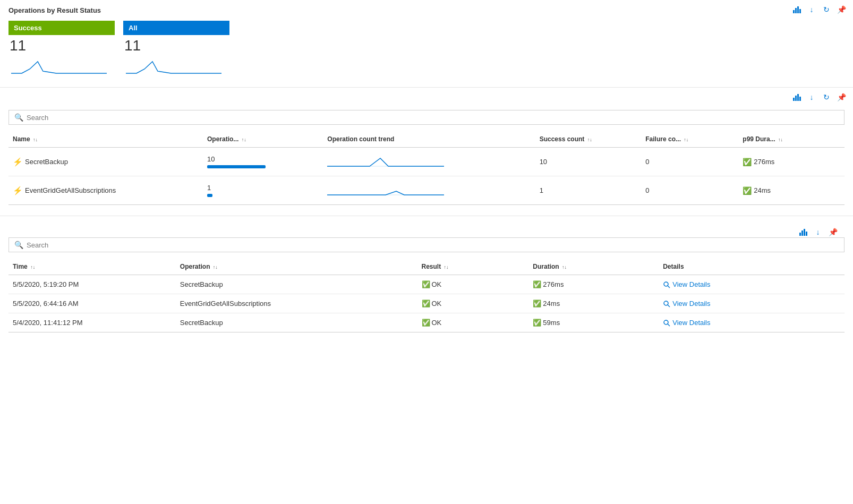 The image size is (853, 504). What do you see at coordinates (296, 304) in the screenshot?
I see `log-operation: EventGridGetAllSubscriptions` at bounding box center [296, 304].